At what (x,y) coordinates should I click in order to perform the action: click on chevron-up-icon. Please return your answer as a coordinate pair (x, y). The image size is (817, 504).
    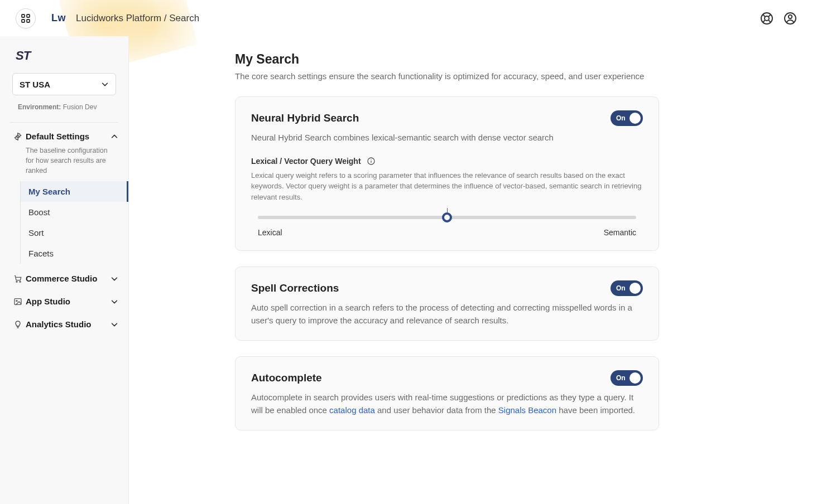
    Looking at the image, I should click on (114, 137).